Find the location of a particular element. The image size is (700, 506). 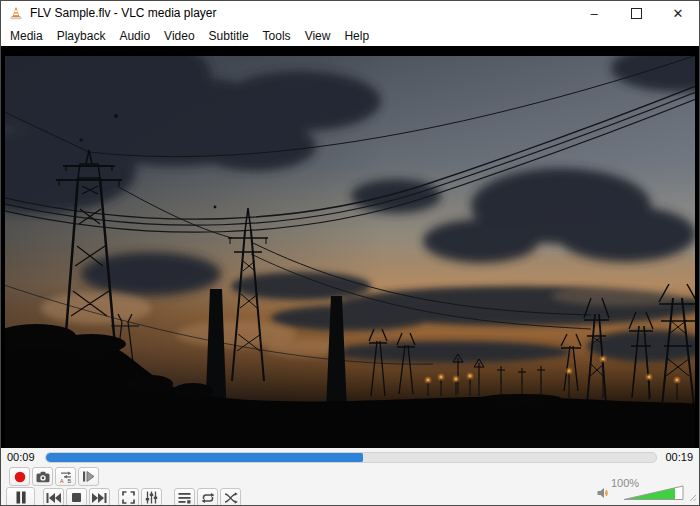

menu-help: Help is located at coordinates (356, 36).